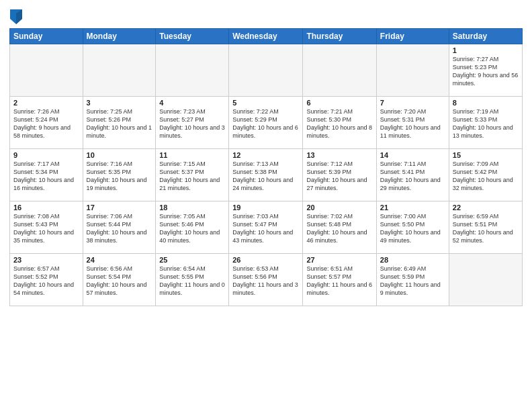 The image size is (532, 411). Describe the element at coordinates (120, 228) in the screenshot. I see `day-info: Sunrise: 7:06 AM Sunset: 5:44 PM Dayligh…` at that location.